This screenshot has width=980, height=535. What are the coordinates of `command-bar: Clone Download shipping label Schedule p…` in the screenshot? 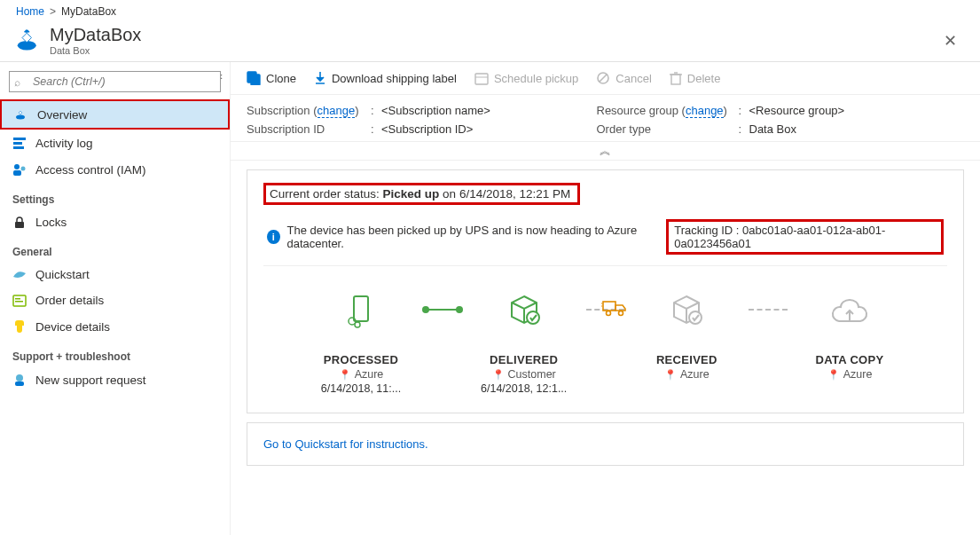 It's located at (605, 78).